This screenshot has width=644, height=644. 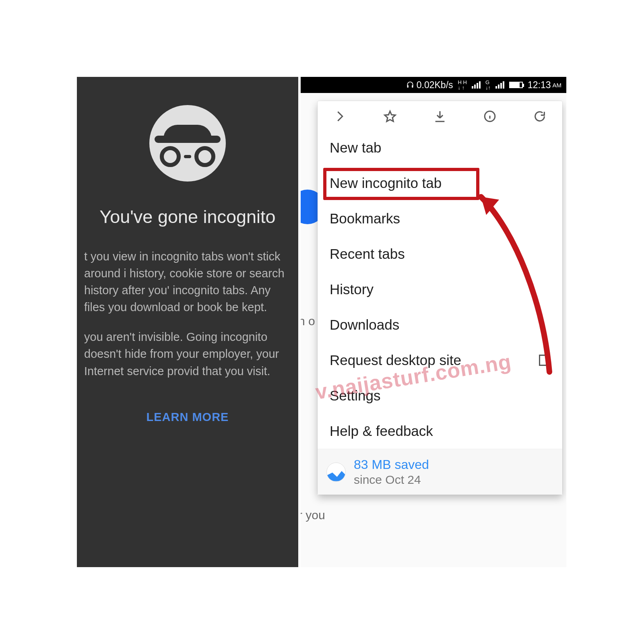 What do you see at coordinates (440, 396) in the screenshot?
I see `menu-item-settings: Settings` at bounding box center [440, 396].